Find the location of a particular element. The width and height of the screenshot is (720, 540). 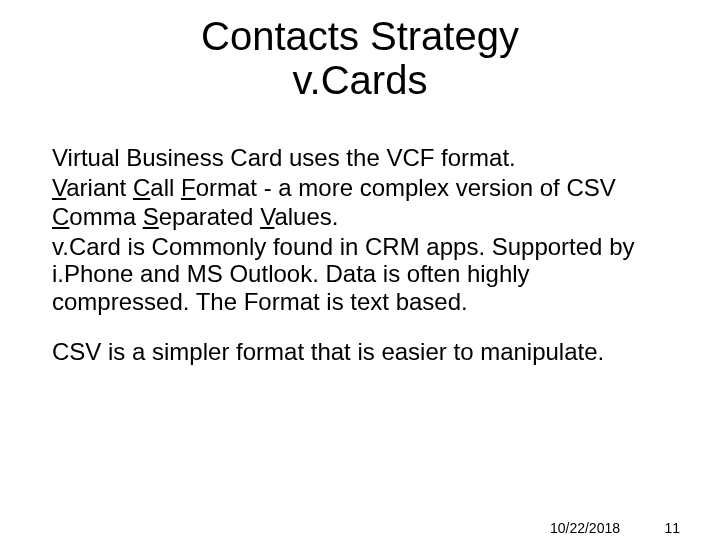

spacer is located at coordinates (360, 328).